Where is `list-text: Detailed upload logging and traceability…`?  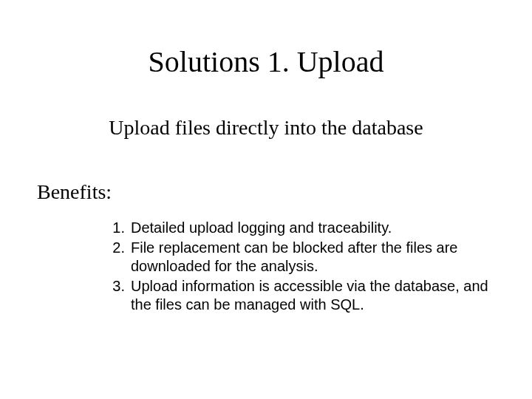
list-text: Detailed upload logging and traceability… is located at coordinates (262, 228).